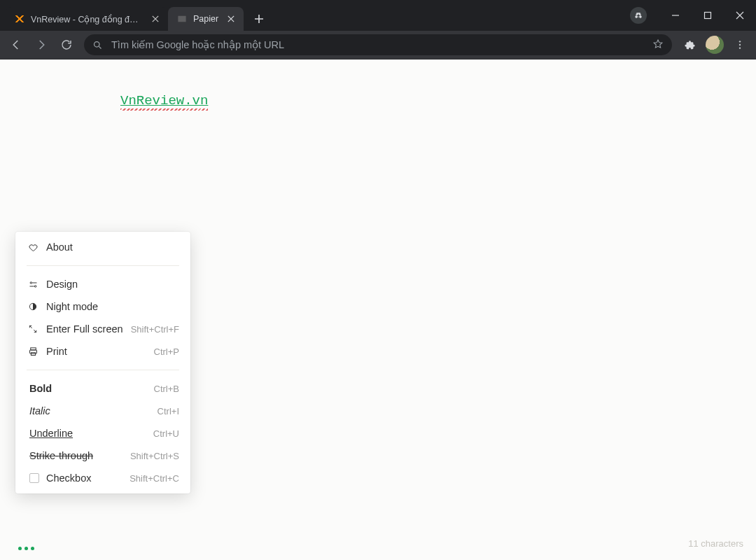  I want to click on half-circle-icon, so click(33, 307).